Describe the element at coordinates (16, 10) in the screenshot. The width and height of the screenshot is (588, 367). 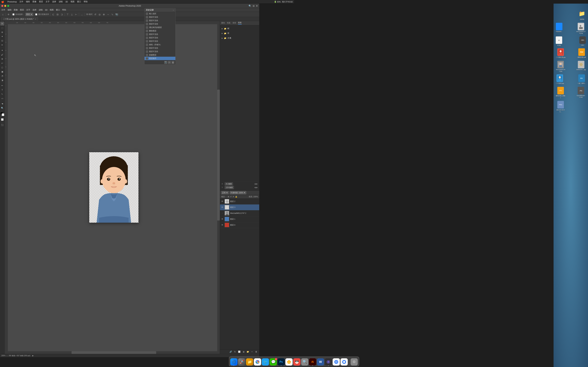
I see `ps-menu-image: 图像` at that location.